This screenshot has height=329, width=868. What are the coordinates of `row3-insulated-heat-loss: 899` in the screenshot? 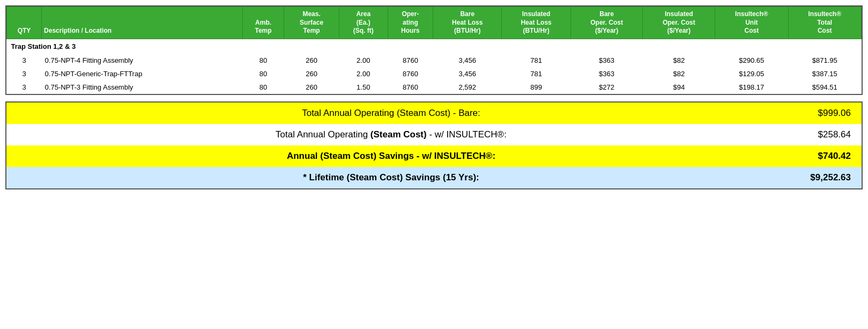 It's located at (536, 87).